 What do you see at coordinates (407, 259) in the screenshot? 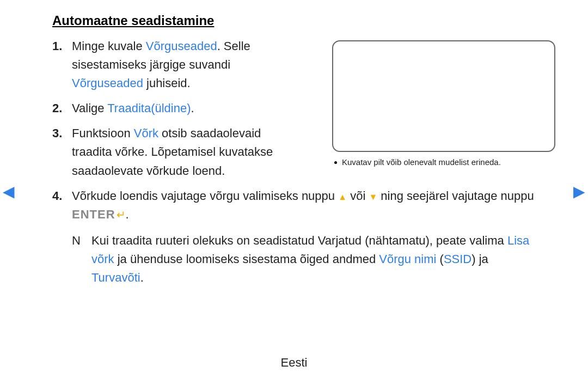
I see `note-link-b: Võrgu nimi` at bounding box center [407, 259].